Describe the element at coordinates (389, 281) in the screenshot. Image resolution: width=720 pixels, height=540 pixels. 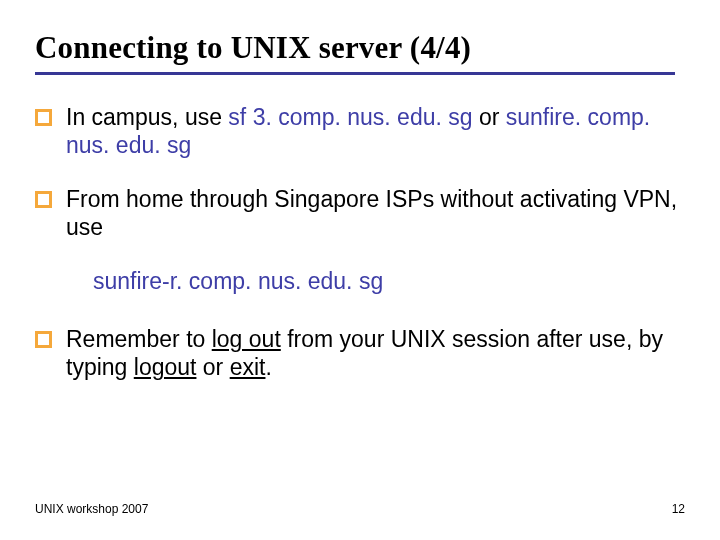
I see `indented-hostname: sunfire-r. comp. nus. edu. sg` at that location.